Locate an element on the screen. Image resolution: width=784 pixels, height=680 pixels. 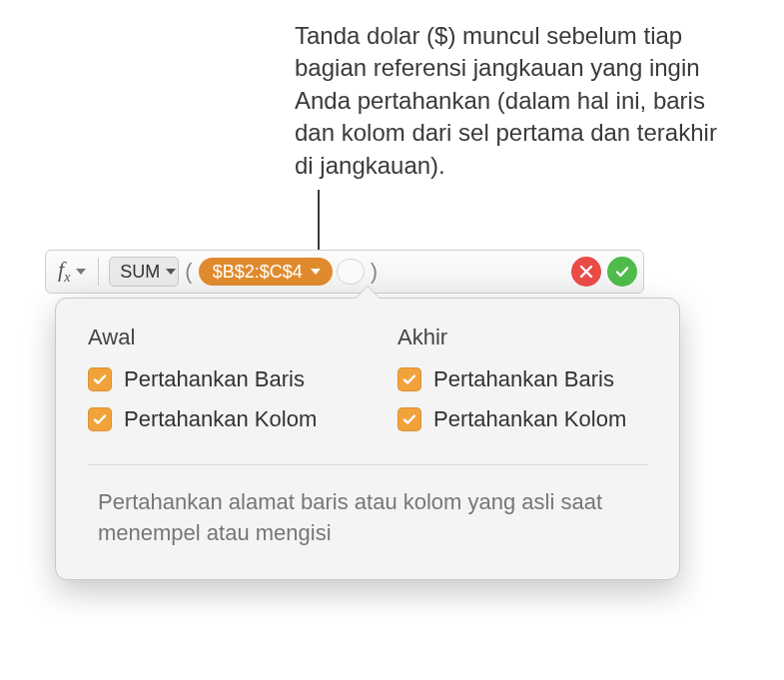
end-preserve-row: Pertahankan Baris is located at coordinates (522, 379).